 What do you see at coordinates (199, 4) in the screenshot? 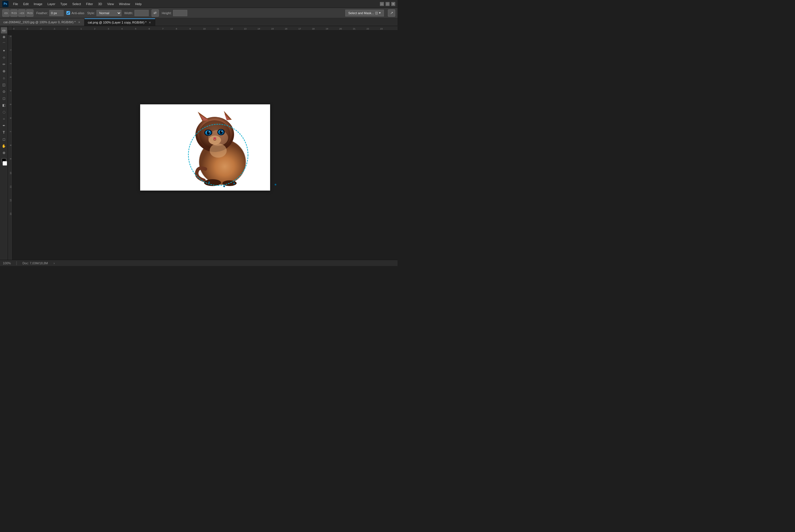
I see `title-bar: Ps File Edit Image Layer Type Select Fil…` at bounding box center [199, 4].